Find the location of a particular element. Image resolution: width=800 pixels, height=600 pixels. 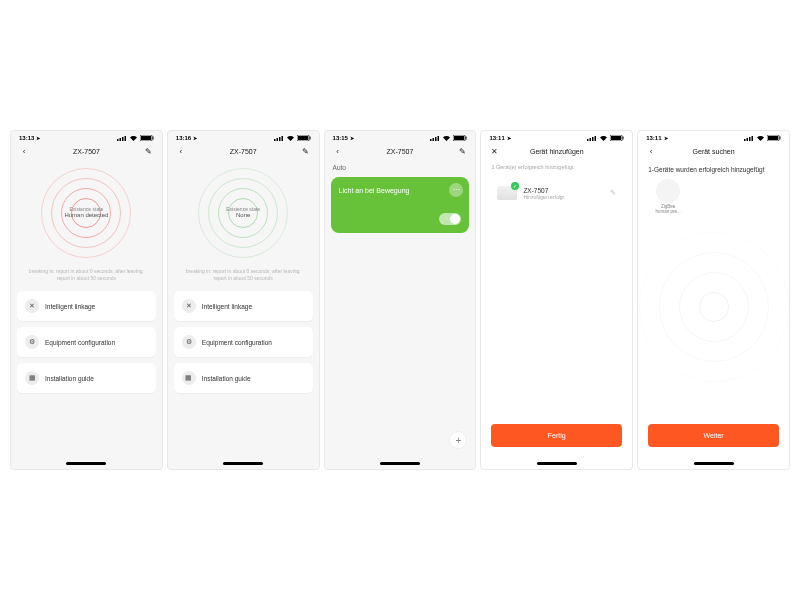

rename-icon: ✎ is located at coordinates (613, 193).